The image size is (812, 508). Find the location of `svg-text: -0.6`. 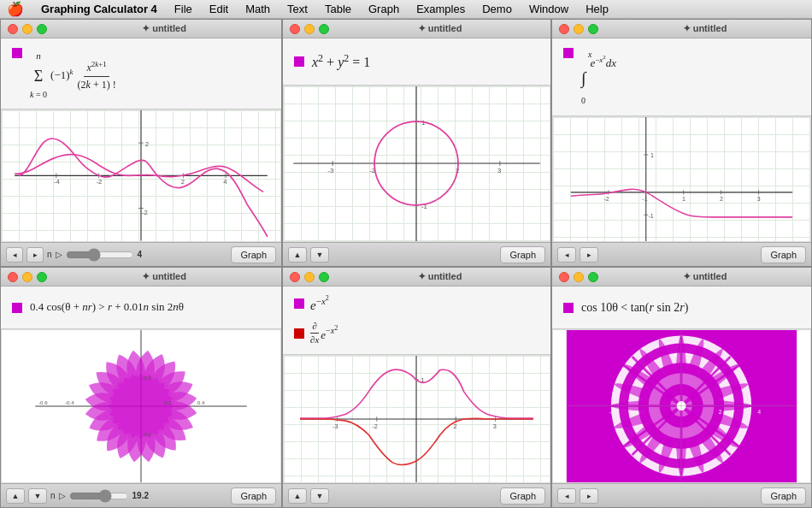

svg-text: -0.6 is located at coordinates (43, 402).